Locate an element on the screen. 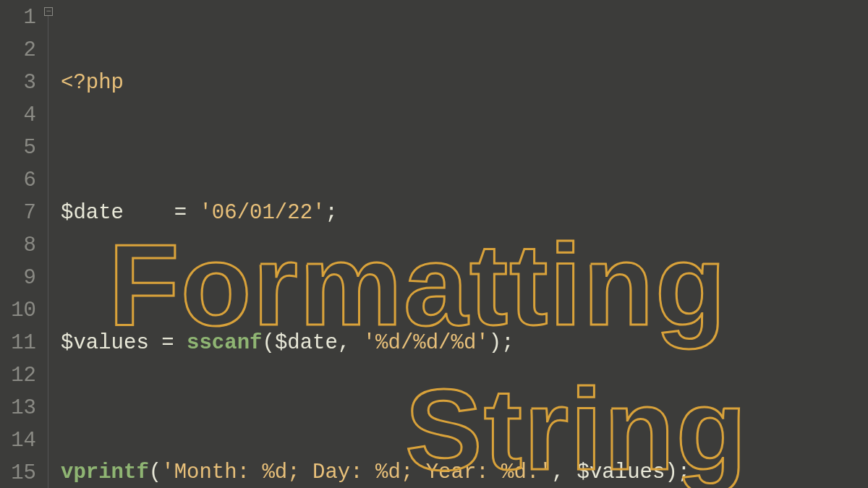 The image size is (868, 488). line-number: 9 is located at coordinates (18, 278).